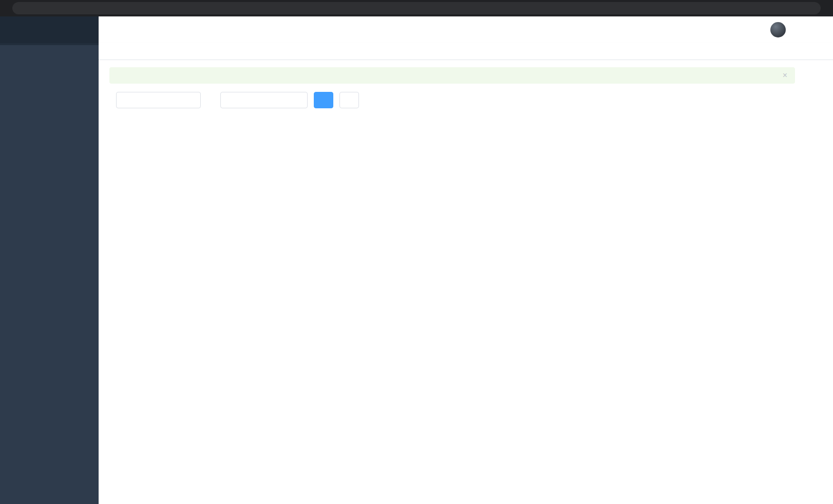 Image resolution: width=833 pixels, height=504 pixels. Describe the element at coordinates (158, 100) in the screenshot. I see `user-id-input` at that location.